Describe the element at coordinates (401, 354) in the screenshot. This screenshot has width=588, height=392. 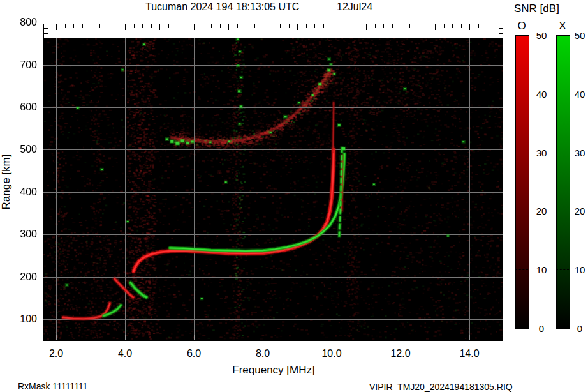
I see `x-tick-label: 12.0` at that location.